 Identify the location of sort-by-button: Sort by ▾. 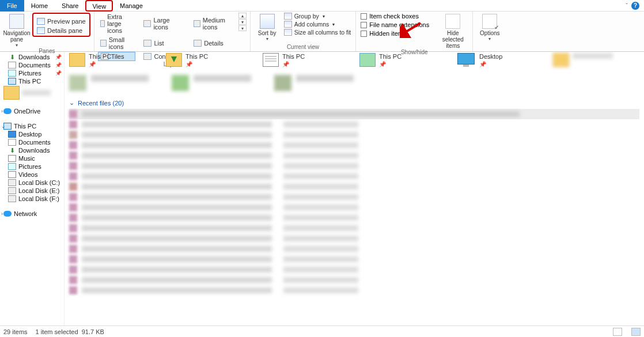
(267, 27).